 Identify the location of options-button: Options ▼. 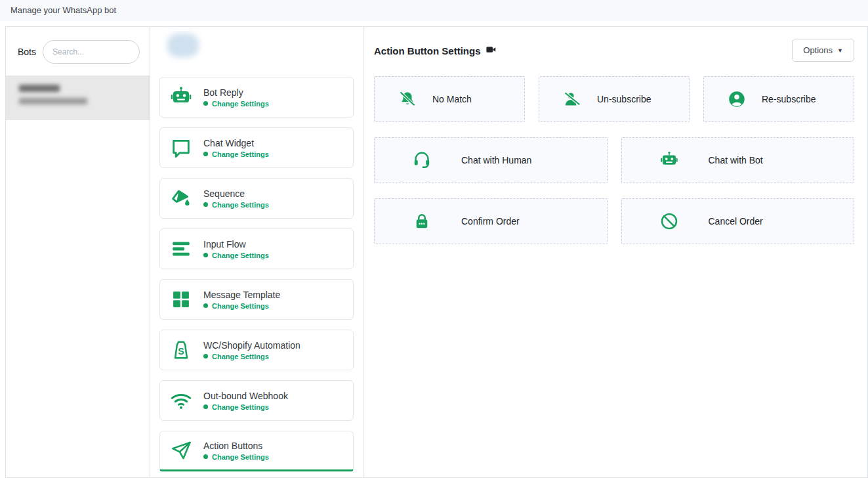
(823, 50).